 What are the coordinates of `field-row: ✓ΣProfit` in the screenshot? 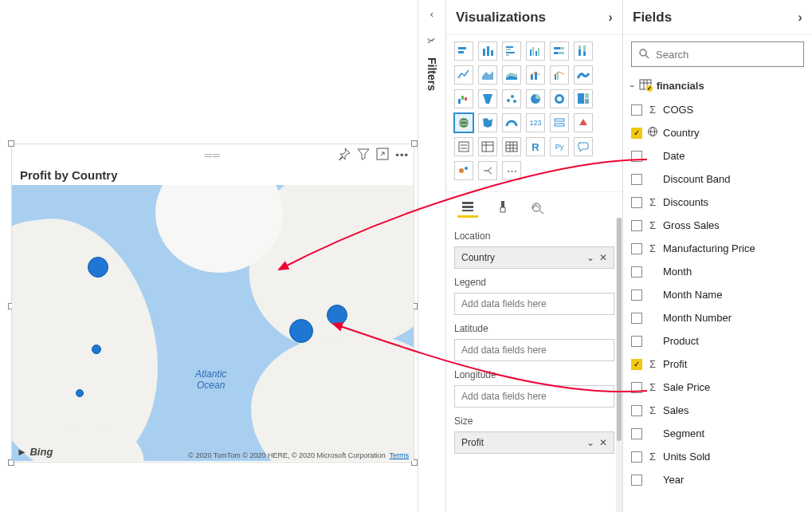 It's located at (719, 364).